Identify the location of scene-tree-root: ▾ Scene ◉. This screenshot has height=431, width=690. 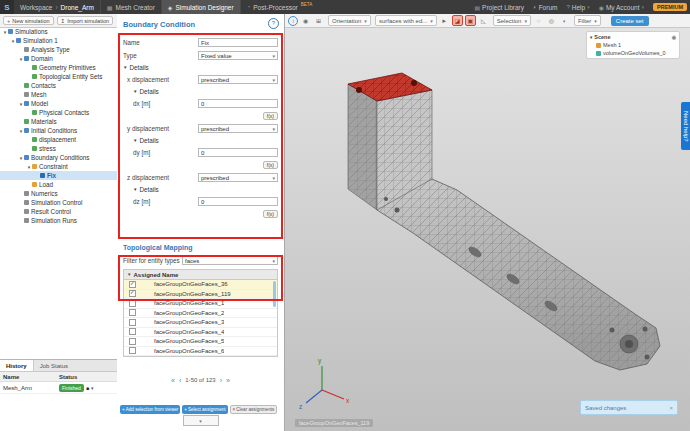
(633, 37).